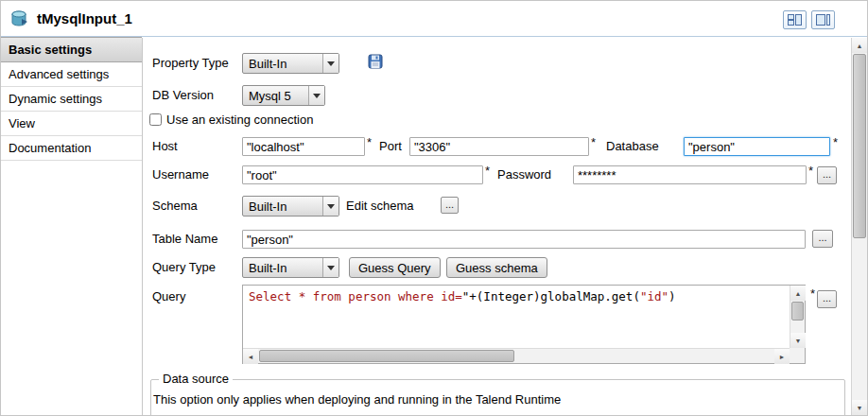  I want to click on table-name-ellipsis-button: ..., so click(823, 238).